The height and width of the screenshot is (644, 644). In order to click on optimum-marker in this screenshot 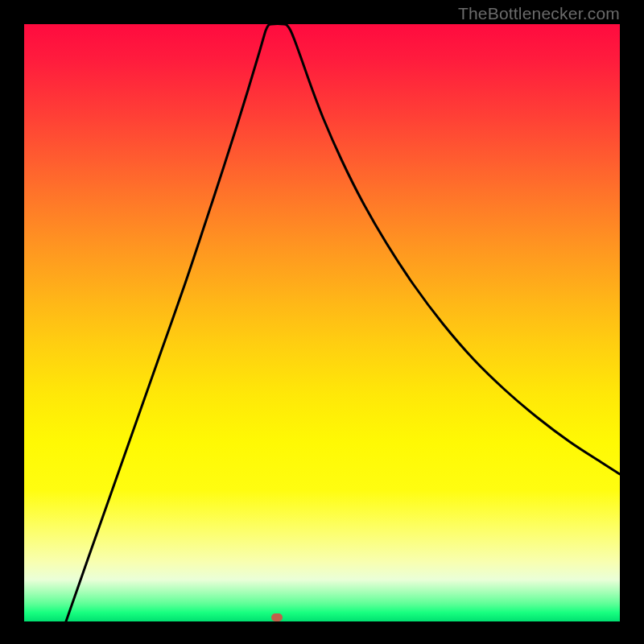, I will do `click(277, 617)`.